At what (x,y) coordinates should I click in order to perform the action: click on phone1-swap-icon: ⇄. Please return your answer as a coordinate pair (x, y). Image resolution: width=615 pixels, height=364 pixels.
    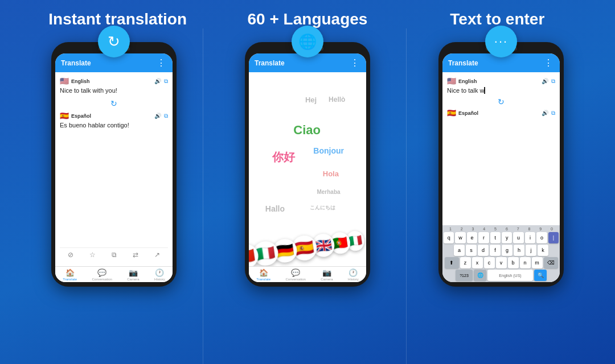
    Looking at the image, I should click on (136, 255).